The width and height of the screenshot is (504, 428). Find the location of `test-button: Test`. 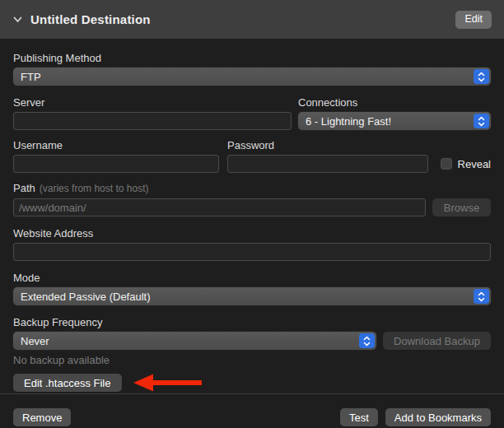

test-button: Test is located at coordinates (359, 417).